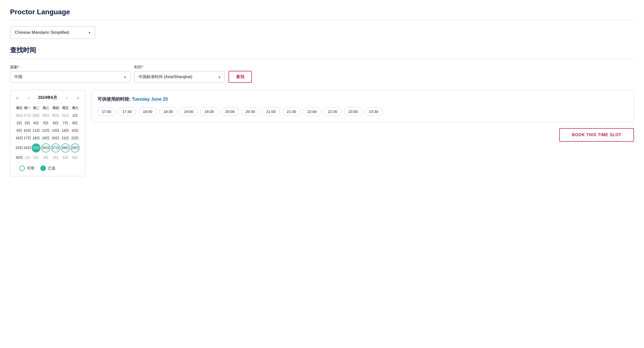  I want to click on timeslot-button: 23:00, so click(353, 112).